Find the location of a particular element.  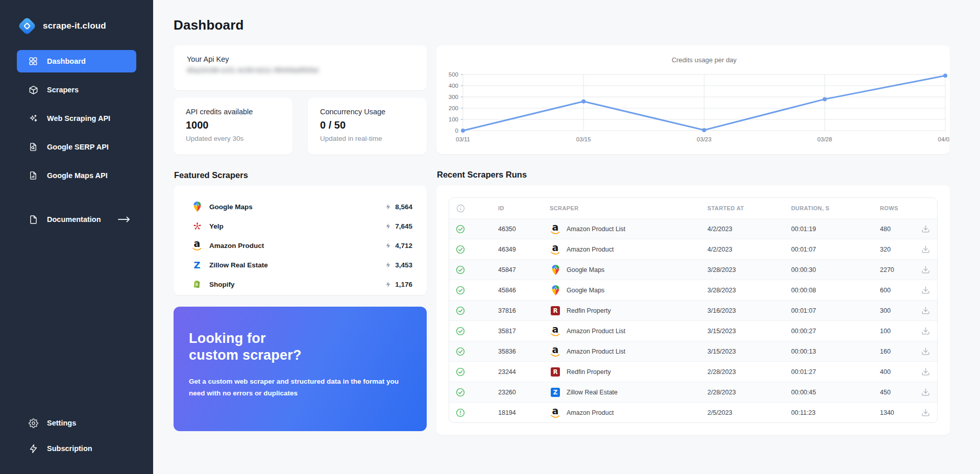

run-rows: 300 is located at coordinates (890, 311).